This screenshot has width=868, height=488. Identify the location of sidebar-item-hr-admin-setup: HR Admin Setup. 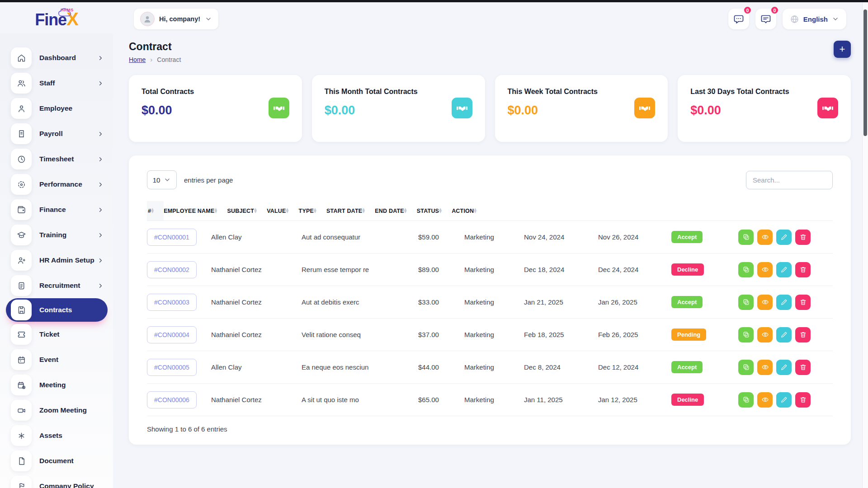
(57, 260).